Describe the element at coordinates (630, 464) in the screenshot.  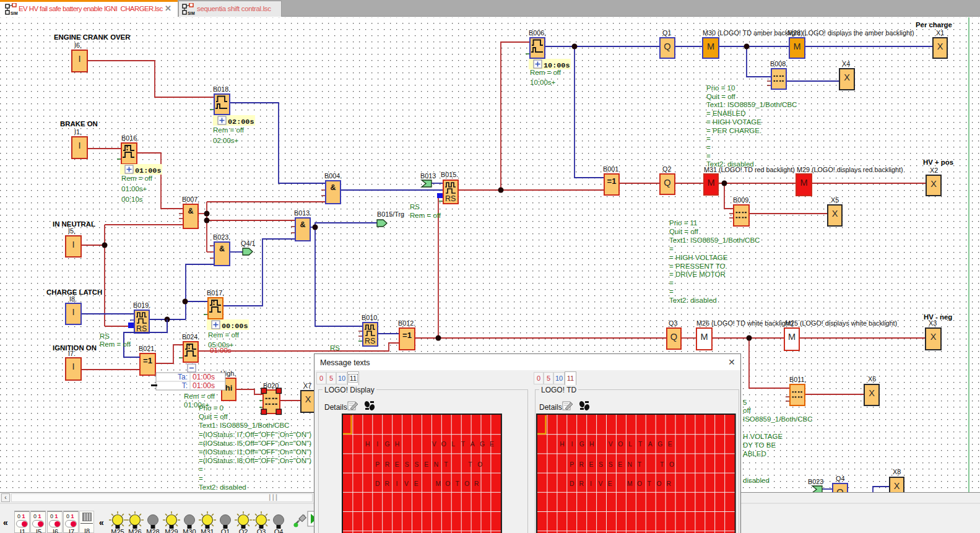
I see `svg-text: N` at that location.